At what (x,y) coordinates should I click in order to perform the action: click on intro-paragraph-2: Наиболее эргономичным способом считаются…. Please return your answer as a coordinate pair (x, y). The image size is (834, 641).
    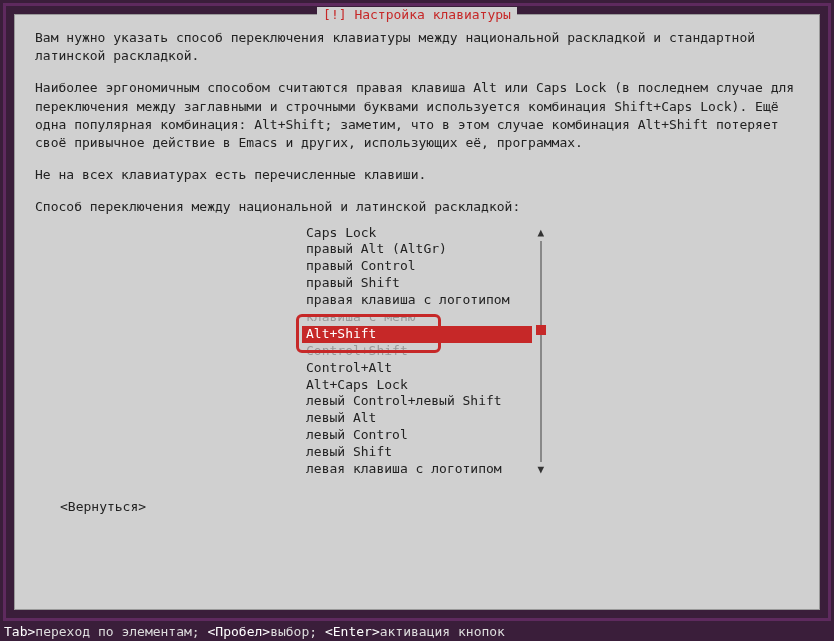
    Looking at the image, I should click on (417, 116).